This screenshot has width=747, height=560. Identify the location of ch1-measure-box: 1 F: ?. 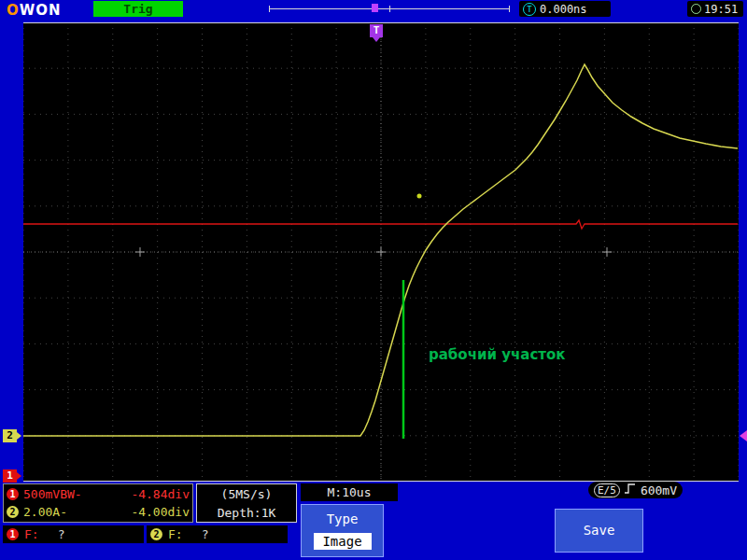
(73, 534).